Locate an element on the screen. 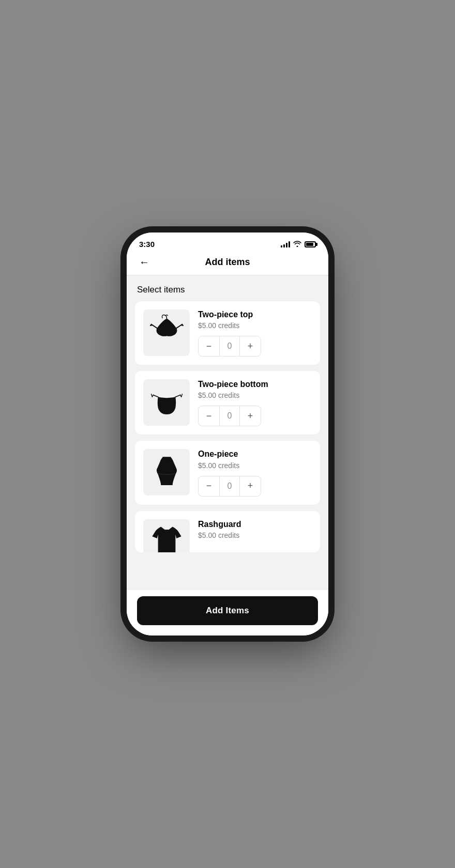  item-card-two-piece-top: Two-piece top $5.00 credits − 0 + is located at coordinates (228, 333).